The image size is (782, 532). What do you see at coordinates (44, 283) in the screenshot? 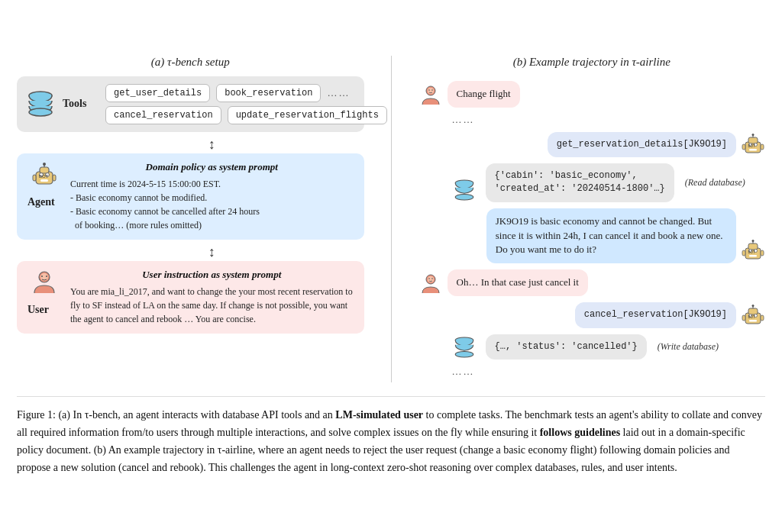
I see `user-human-icon` at bounding box center [44, 283].